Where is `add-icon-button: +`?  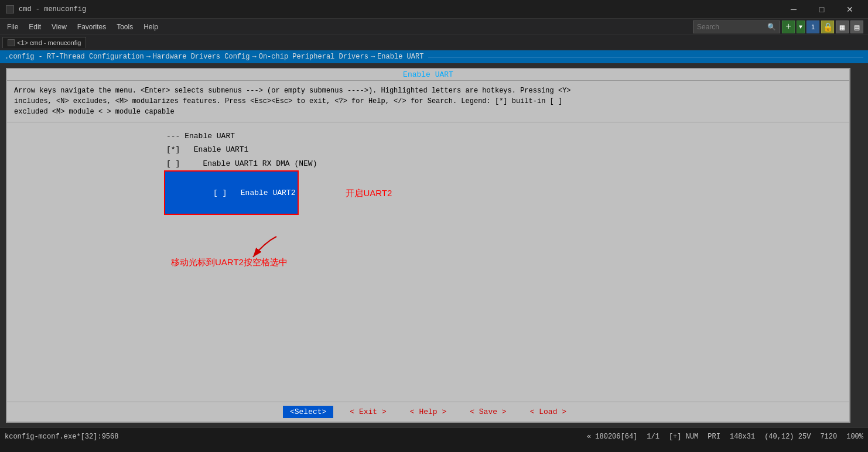 add-icon-button: + is located at coordinates (788, 27).